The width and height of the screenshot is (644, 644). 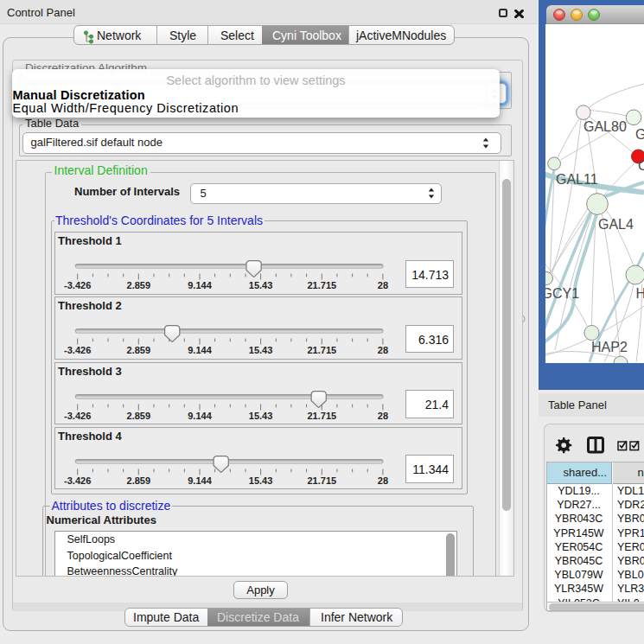 What do you see at coordinates (605, 126) in the screenshot?
I see `svg-text: GAL80` at bounding box center [605, 126].